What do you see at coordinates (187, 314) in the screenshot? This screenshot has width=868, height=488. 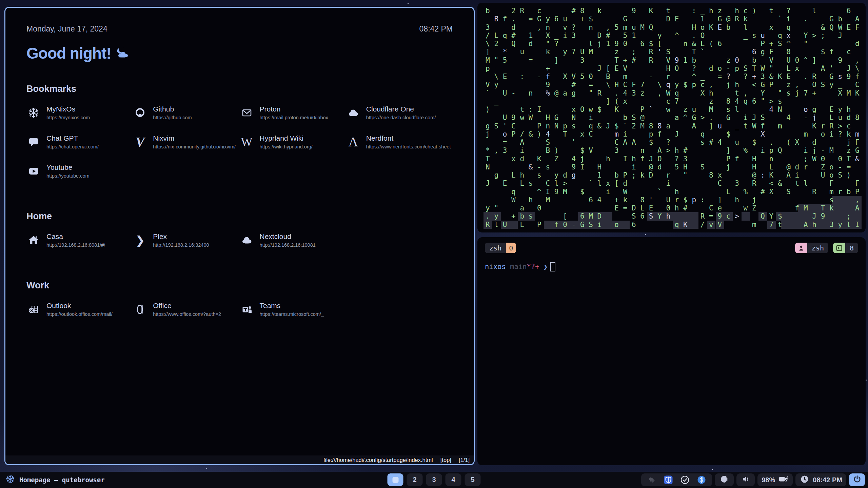 I see `bookmark-url: https://www.office.com/?auth=2` at bounding box center [187, 314].